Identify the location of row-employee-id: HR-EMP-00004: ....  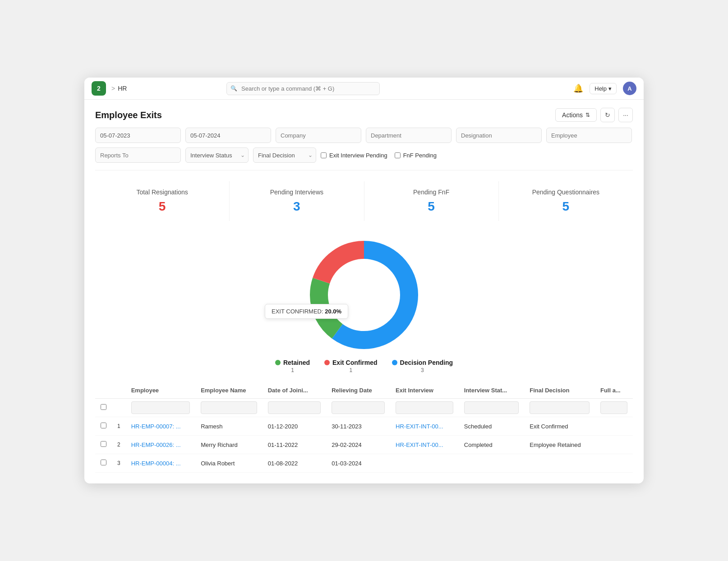
(161, 464).